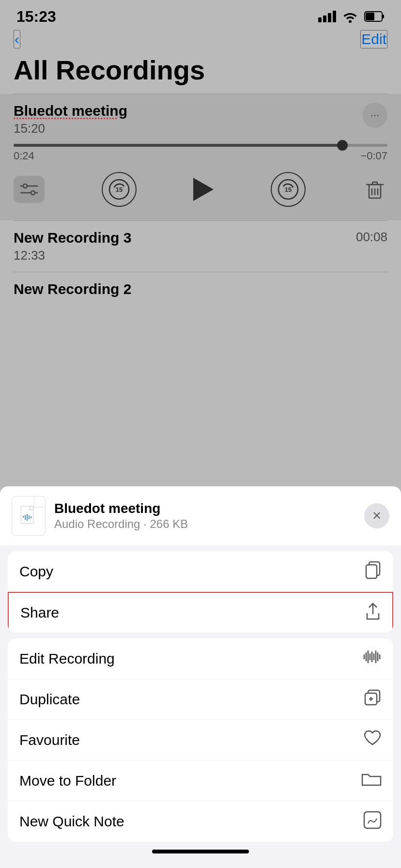 The image size is (401, 868). What do you see at coordinates (49, 699) in the screenshot?
I see `menu-item-duplicate-label: Duplicate` at bounding box center [49, 699].